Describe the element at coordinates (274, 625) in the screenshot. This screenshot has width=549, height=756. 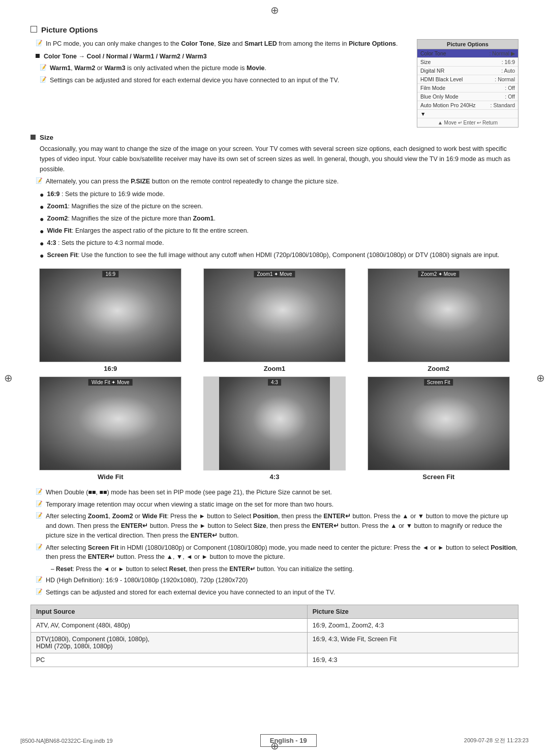
I see `table-row-0: ATV, AV, Component (480i, 480p) 16:9, Zo…` at that location.